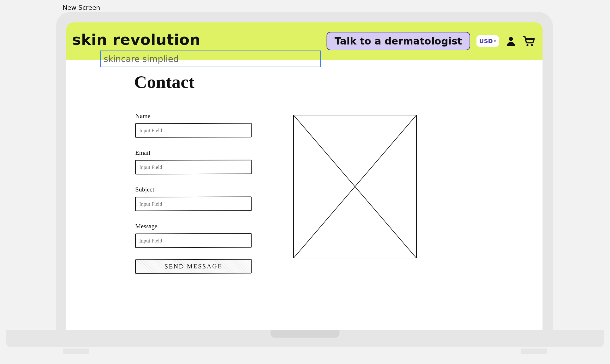 Image resolution: width=610 pixels, height=364 pixels. Describe the element at coordinates (355, 187) in the screenshot. I see `image-placeholder` at that location.